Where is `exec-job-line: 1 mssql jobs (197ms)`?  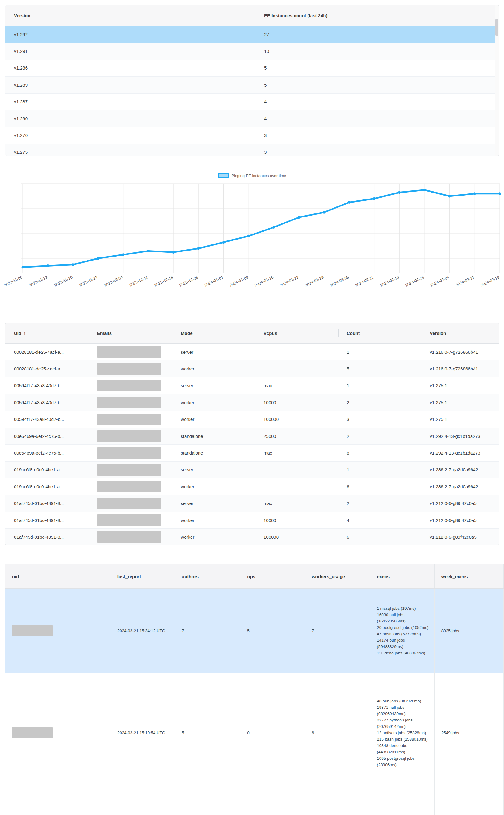 exec-job-line: 1 mssql jobs (197ms) is located at coordinates (396, 609).